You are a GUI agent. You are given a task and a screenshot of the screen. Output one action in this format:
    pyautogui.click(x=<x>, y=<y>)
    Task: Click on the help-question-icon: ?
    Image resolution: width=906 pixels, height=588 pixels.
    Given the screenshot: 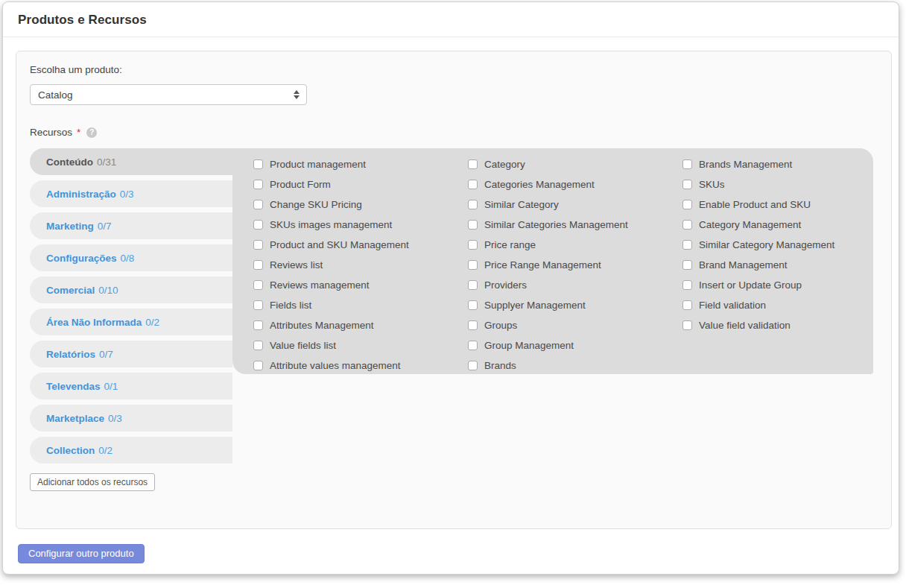 What is the action you would take?
    pyautogui.click(x=92, y=133)
    